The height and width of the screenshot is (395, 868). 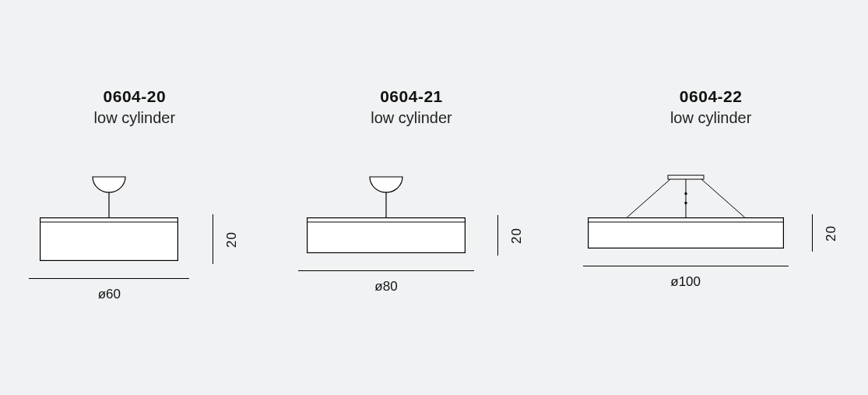 I want to click on variant-title-block: 0604-20low cylinder, so click(x=135, y=108).